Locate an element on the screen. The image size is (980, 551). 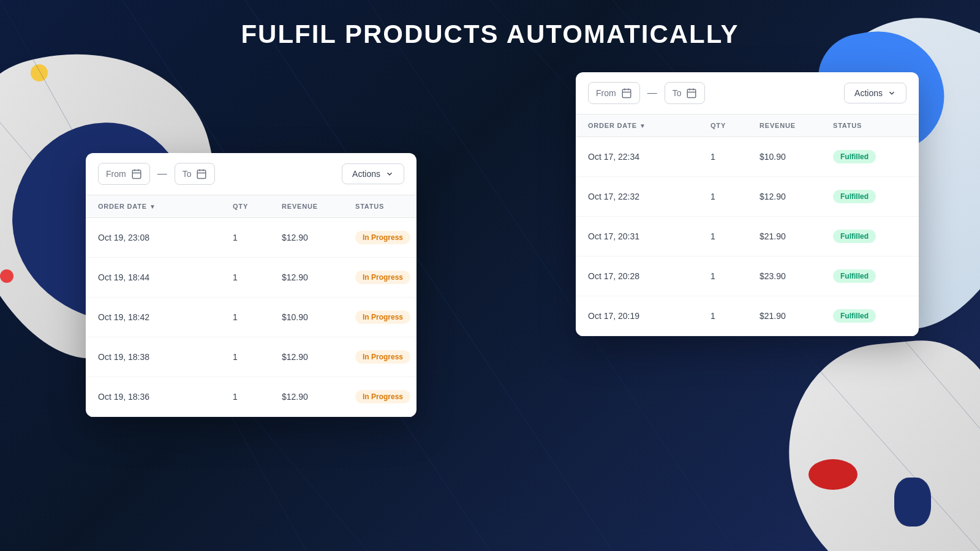
table-row: Oct 17, 22:34 1 $10.90 Fulfilled ⋮ is located at coordinates (747, 157).